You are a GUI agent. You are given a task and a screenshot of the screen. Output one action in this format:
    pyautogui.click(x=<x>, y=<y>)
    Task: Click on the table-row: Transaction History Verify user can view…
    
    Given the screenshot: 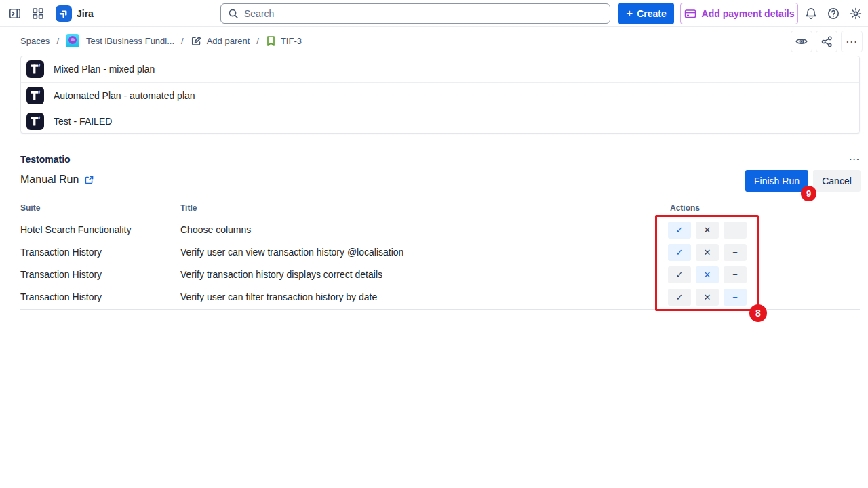 What is the action you would take?
    pyautogui.click(x=434, y=252)
    